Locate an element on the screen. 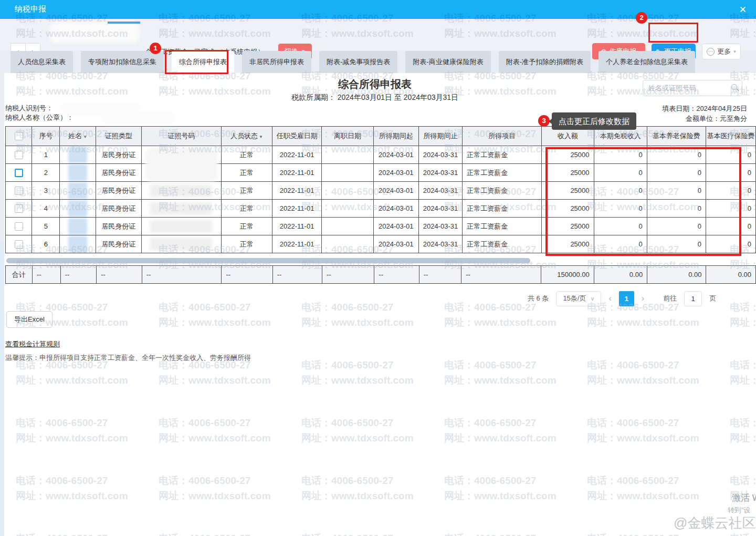 The width and height of the screenshot is (756, 536). tab-special-deduction: 专项附加扣除信息采集 is located at coordinates (122, 62).